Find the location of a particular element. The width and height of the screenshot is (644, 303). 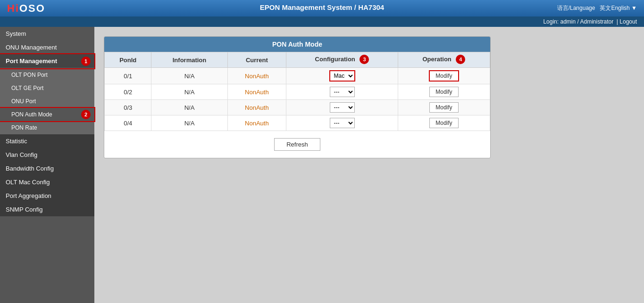

login-info: Login: admin / Administrator is located at coordinates (578, 22).